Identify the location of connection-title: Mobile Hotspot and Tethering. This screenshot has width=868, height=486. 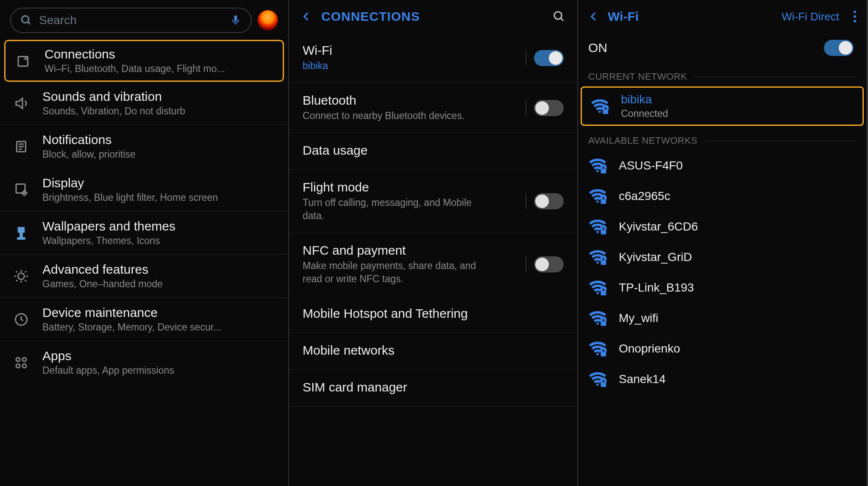
(433, 314).